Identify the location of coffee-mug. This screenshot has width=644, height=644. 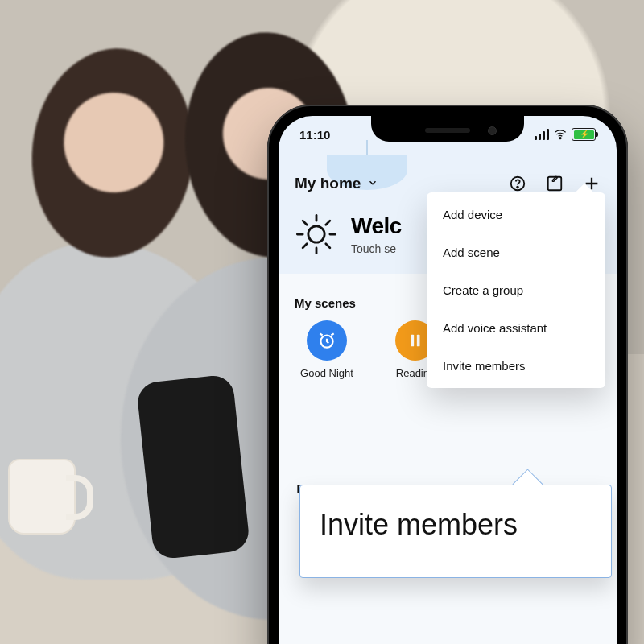
(42, 497).